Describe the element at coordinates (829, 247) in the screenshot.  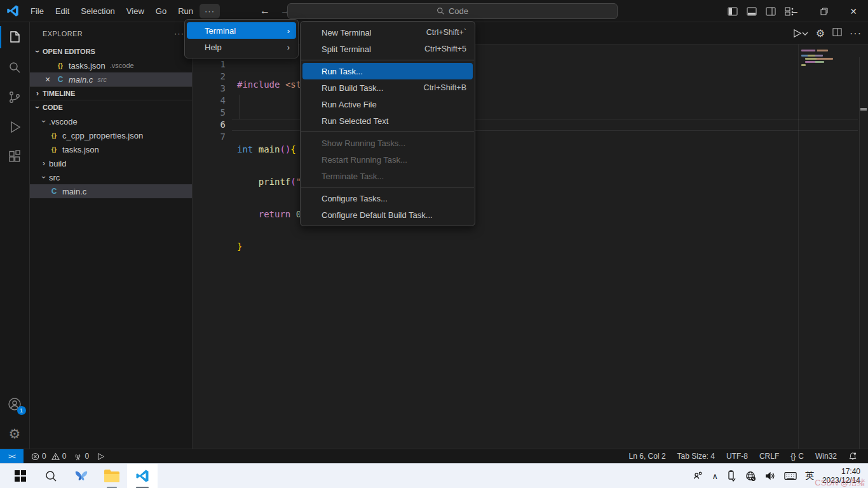
I see `minimap` at that location.